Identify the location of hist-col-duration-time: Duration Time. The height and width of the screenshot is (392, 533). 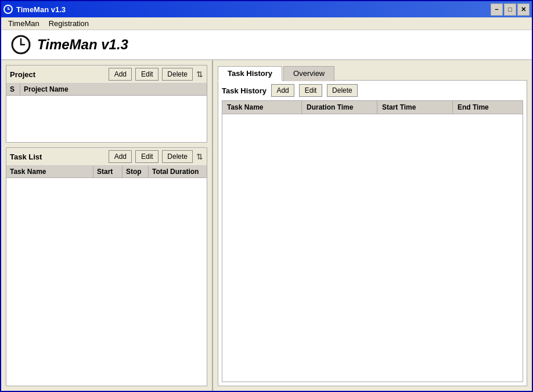
(340, 107).